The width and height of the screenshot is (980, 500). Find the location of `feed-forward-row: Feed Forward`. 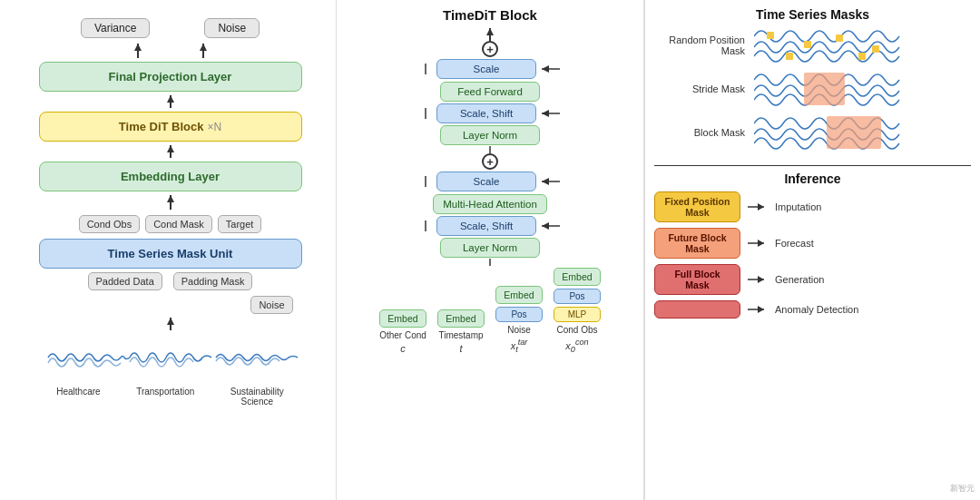

feed-forward-row: Feed Forward is located at coordinates (490, 92).